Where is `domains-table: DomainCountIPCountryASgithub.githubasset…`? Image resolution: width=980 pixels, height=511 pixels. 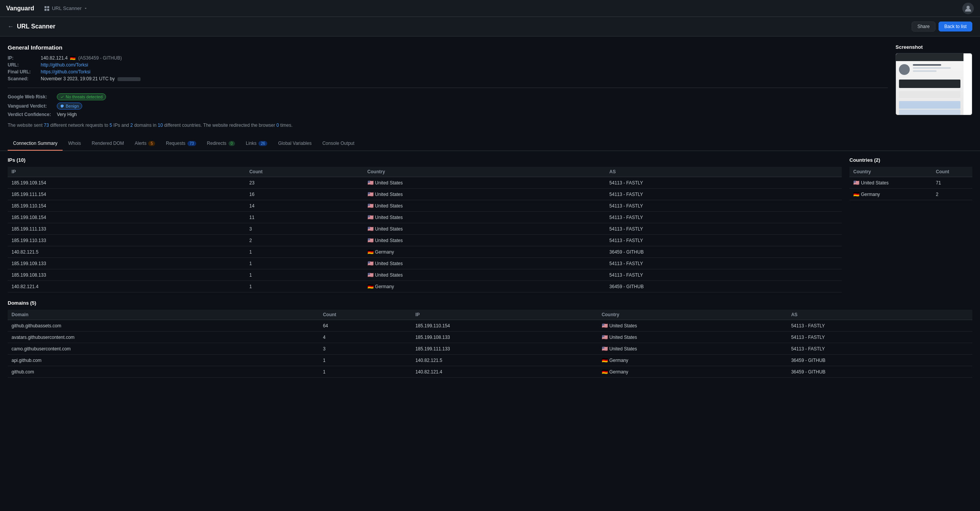
domains-table: DomainCountIPCountryASgithub.githubasset… is located at coordinates (490, 343).